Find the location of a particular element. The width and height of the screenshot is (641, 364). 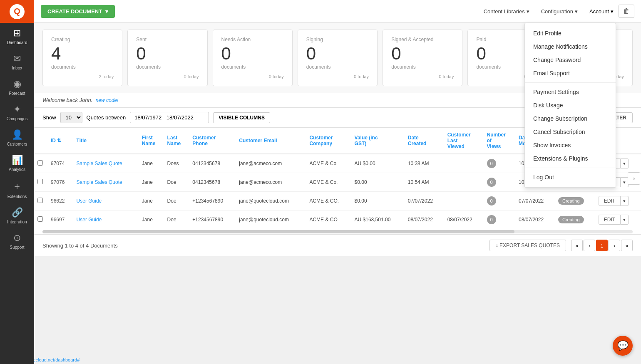

row-date-created: 10:54 AM is located at coordinates (425, 182).